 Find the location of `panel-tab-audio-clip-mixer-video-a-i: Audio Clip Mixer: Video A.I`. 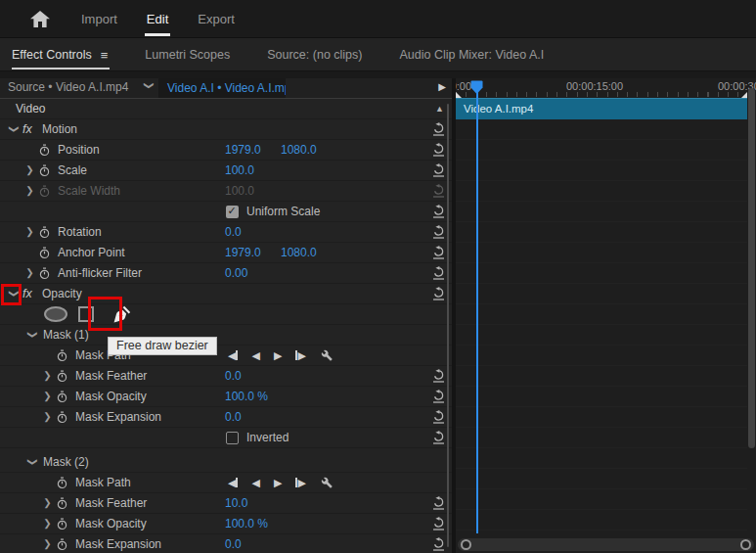

panel-tab-audio-clip-mixer-video-a-i: Audio Clip Mixer: Video A.I is located at coordinates (471, 55).